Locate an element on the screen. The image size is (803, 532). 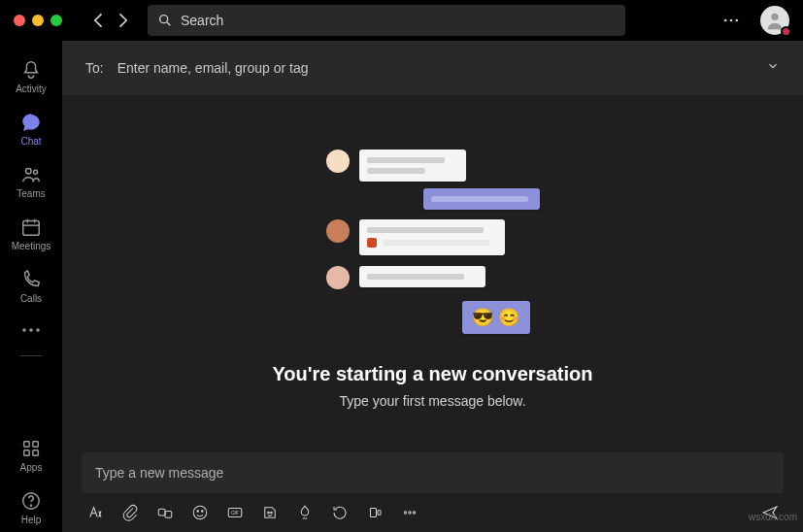
rail-calls: Calls is located at coordinates (31, 285).